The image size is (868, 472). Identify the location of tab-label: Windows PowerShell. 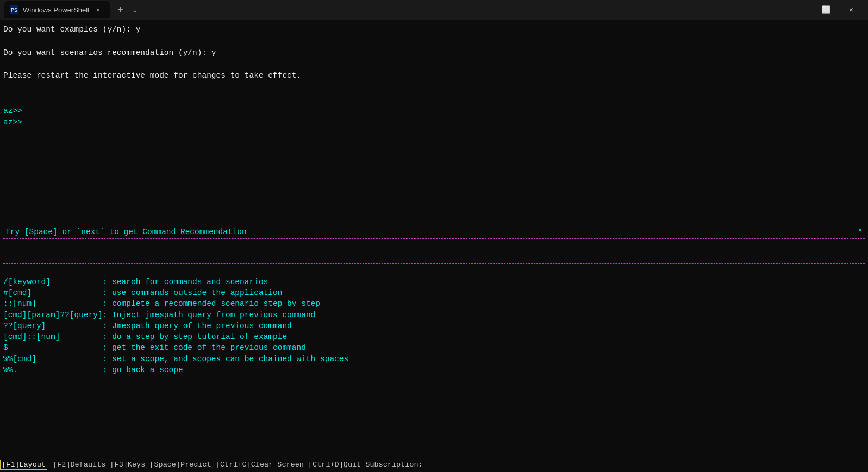
(56, 10).